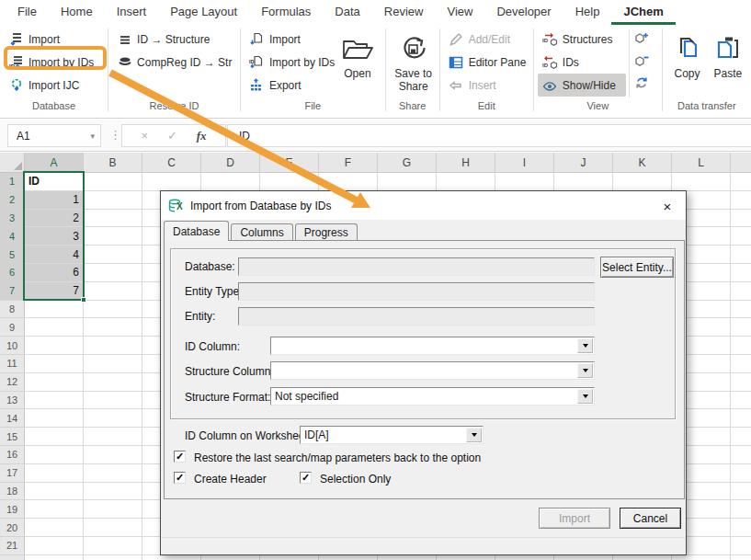 This screenshot has height=560, width=751. Describe the element at coordinates (13, 346) in the screenshot. I see `row-header-10: 10` at that location.